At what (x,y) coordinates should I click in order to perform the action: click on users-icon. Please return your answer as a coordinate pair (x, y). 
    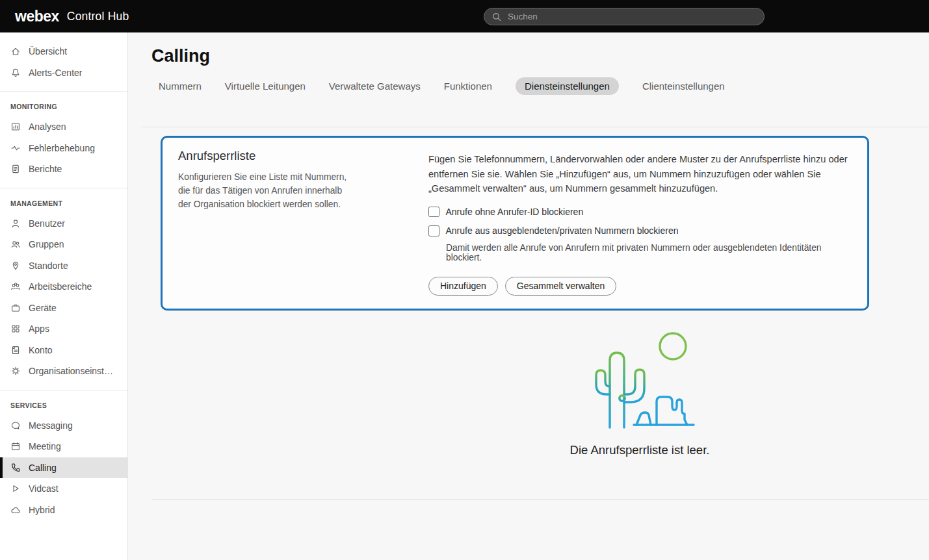
    Looking at the image, I should click on (16, 244).